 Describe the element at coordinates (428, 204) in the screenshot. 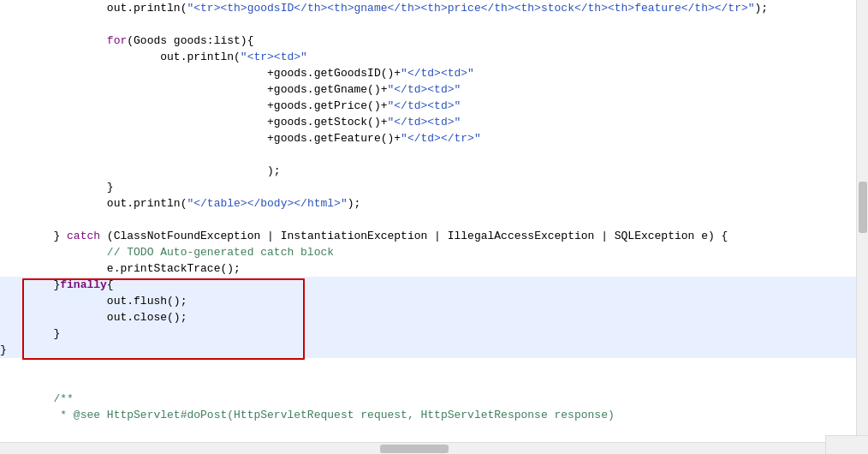

I see `code-line: out.println("</table></body></html>");` at that location.